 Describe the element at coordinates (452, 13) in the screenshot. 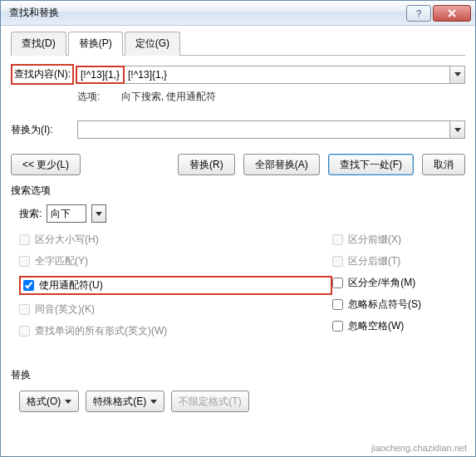

I see `close-icon` at that location.